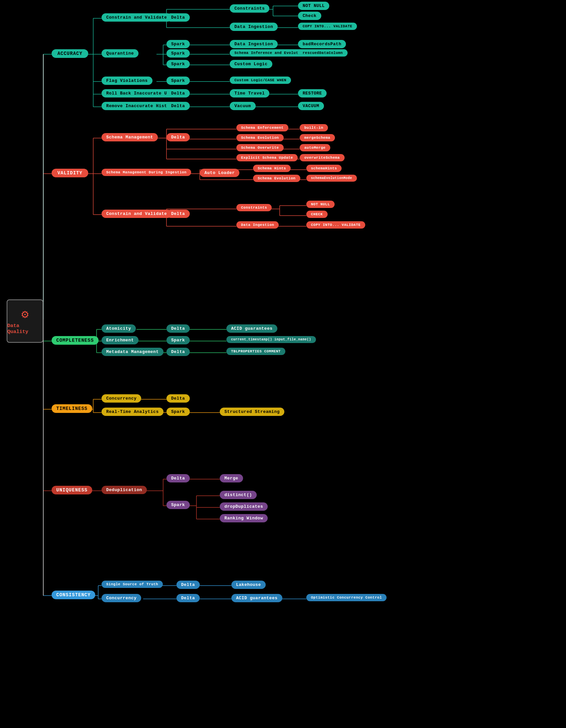 This screenshot has height=728, width=566. What do you see at coordinates (243, 106) in the screenshot?
I see `vacuum-label-acc: Vacuum` at bounding box center [243, 106].